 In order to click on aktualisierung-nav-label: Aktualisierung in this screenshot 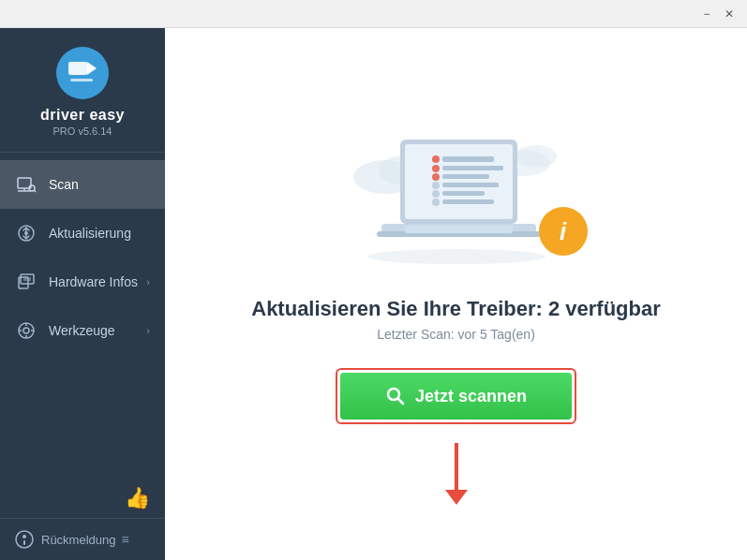, I will do `click(99, 233)`.